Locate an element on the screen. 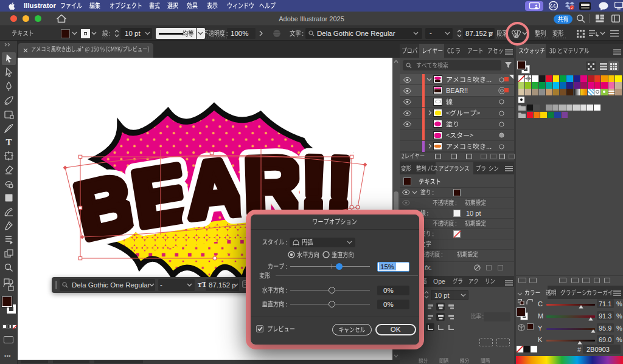 The height and width of the screenshot is (364, 623). svg-text: T is located at coordinates (9, 142).